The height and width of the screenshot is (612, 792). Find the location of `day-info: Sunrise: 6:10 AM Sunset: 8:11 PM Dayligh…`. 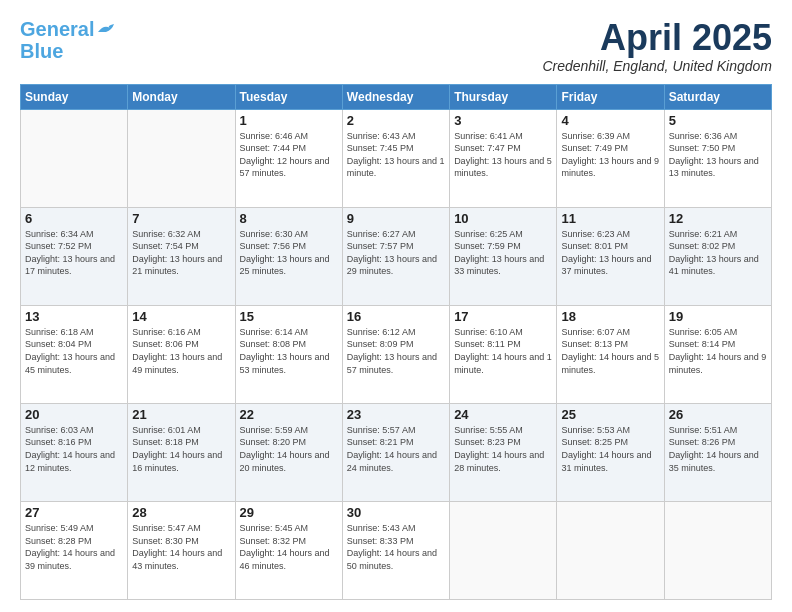

day-info: Sunrise: 6:10 AM Sunset: 8:11 PM Dayligh… is located at coordinates (503, 351).